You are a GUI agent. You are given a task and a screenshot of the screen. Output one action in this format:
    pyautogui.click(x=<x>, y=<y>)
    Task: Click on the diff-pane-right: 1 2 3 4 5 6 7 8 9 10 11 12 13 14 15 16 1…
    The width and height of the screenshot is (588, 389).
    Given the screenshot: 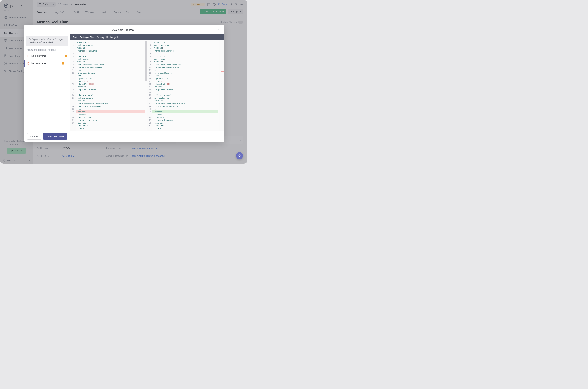 What is the action you would take?
    pyautogui.click(x=185, y=86)
    